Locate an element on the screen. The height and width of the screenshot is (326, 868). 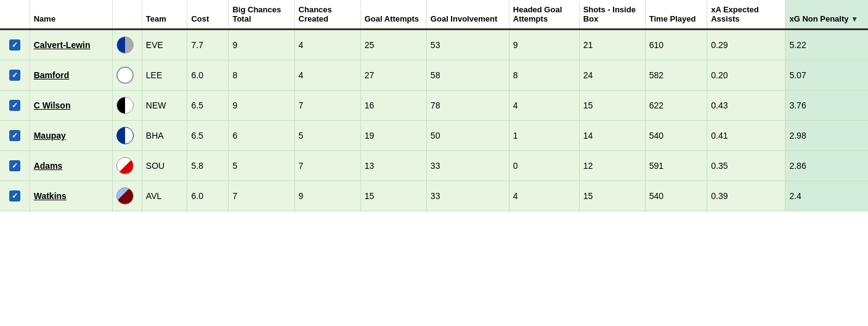
header-team-icon is located at coordinates (127, 15).